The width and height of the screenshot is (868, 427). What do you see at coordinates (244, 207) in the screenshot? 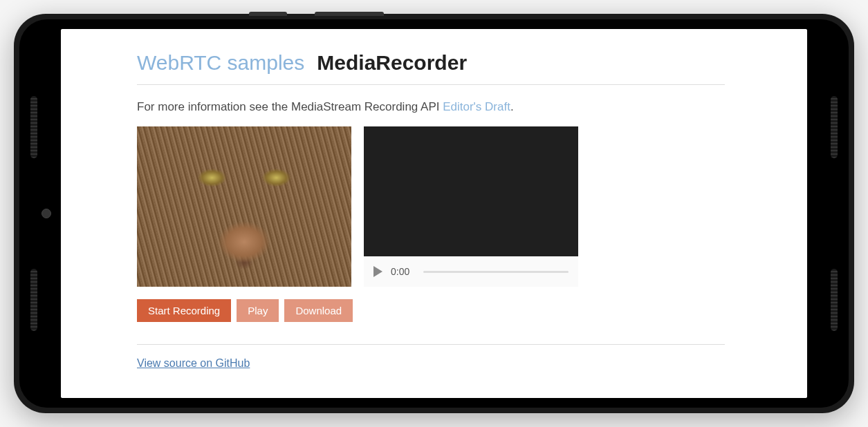
I see `camera-preview` at bounding box center [244, 207].